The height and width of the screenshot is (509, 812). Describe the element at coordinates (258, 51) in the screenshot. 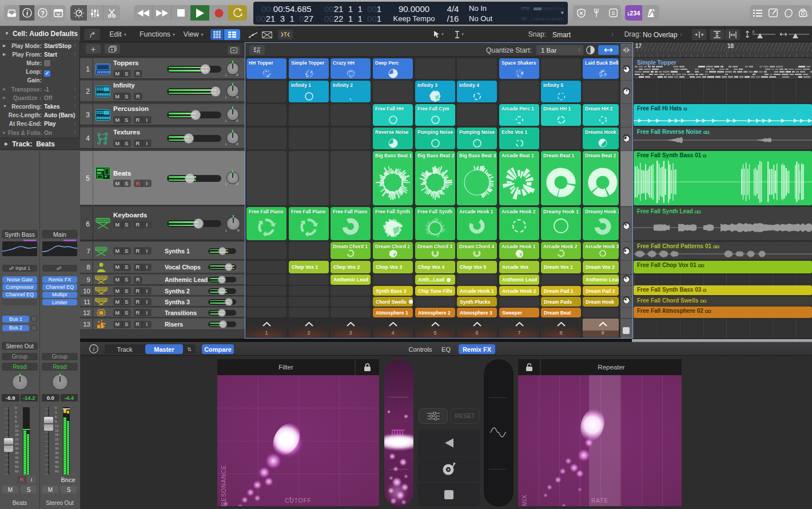

I see `svg-text: R` at that location.